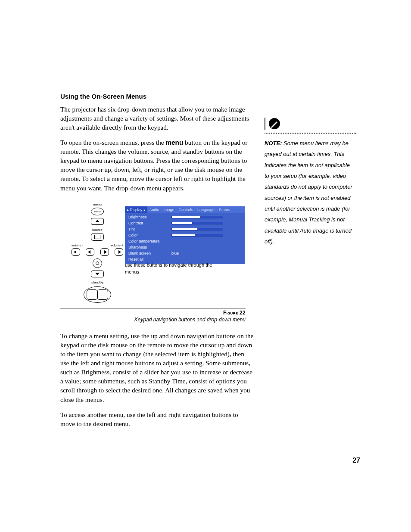 This screenshot has width=411, height=532. Describe the element at coordinates (97, 295) in the screenshot. I see `mouse-buttons-icon` at that location.